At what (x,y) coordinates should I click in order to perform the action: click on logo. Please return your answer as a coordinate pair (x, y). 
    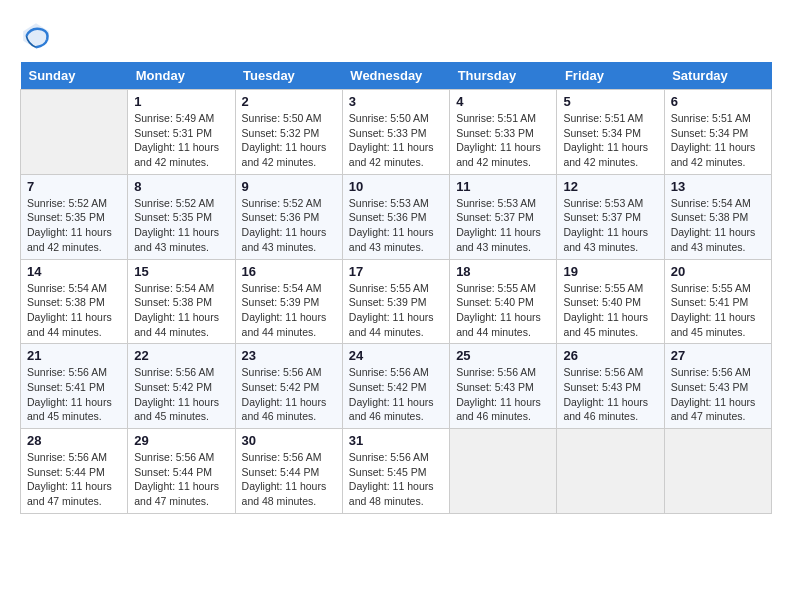
    Looking at the image, I should click on (38, 36).